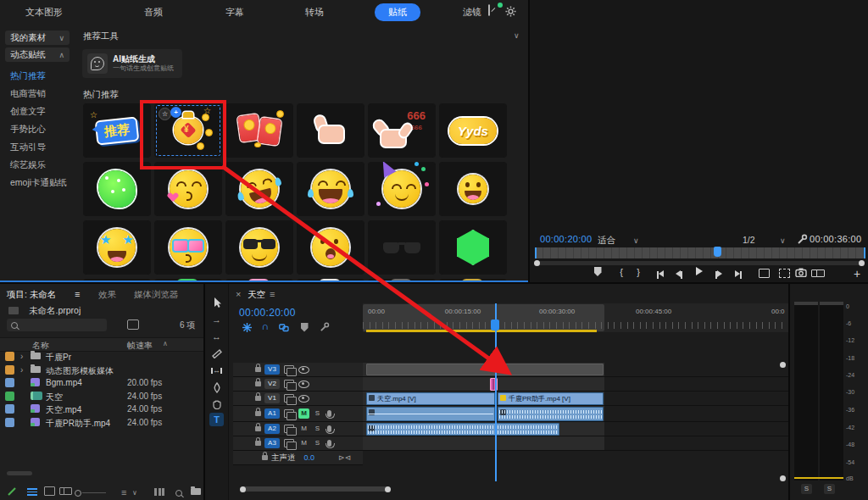 This screenshot has width=868, height=500. I want to click on extract-icon, so click(784, 275).